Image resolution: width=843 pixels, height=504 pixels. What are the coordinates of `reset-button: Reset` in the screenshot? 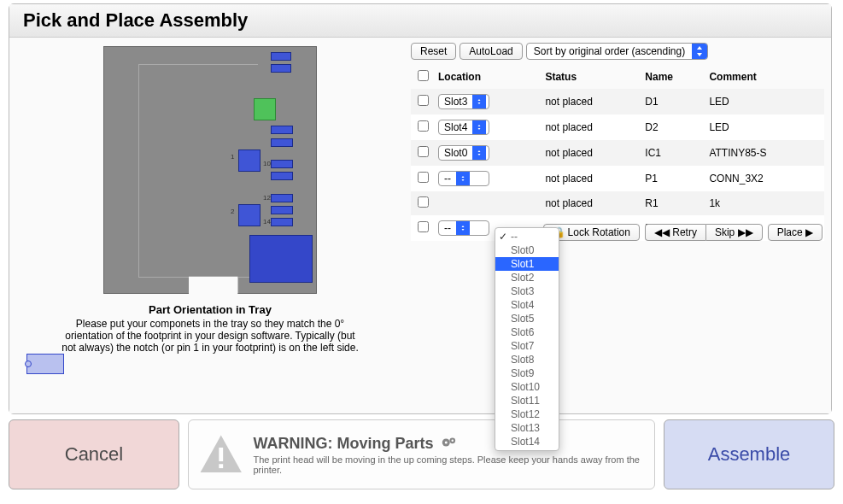 It's located at (434, 51).